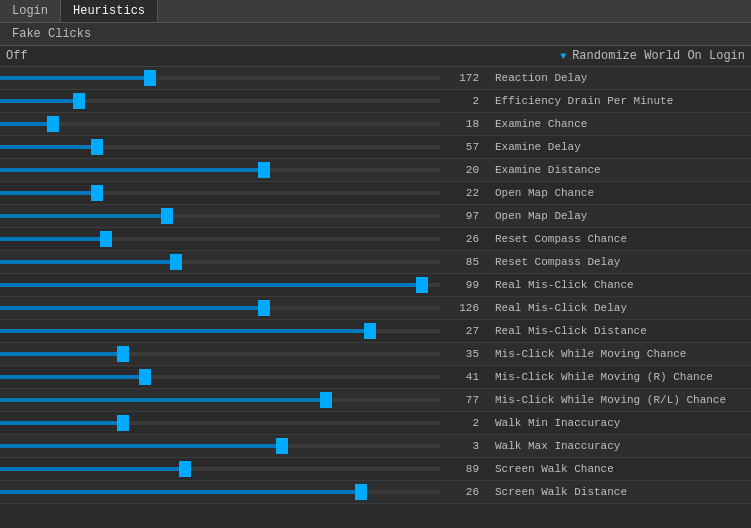 This screenshot has height=528, width=751. Describe the element at coordinates (543, 170) in the screenshot. I see `row-label: Examine Distance` at that location.